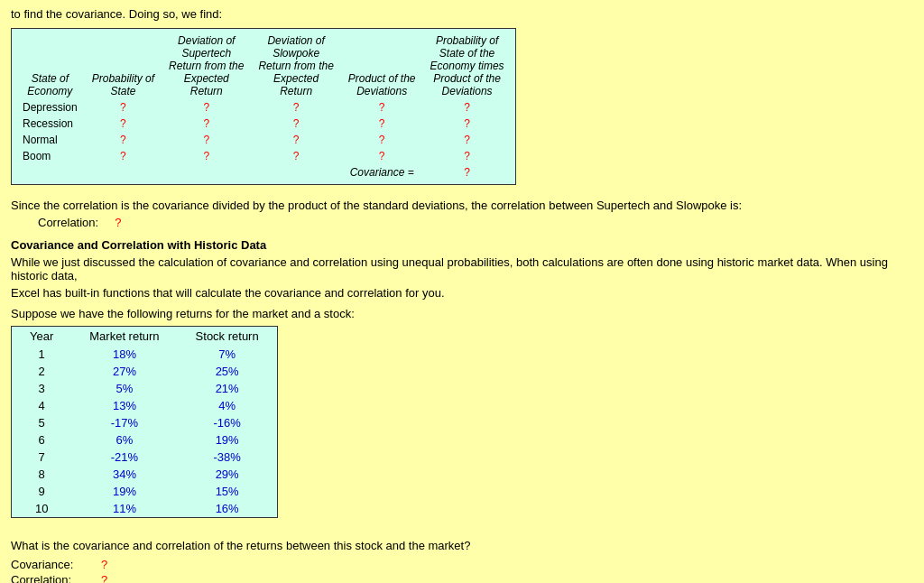 This screenshot has height=583, width=924. Describe the element at coordinates (206, 66) in the screenshot. I see `col-header-dev-supertech: Deviation ofSupertechReturn from theExpe…` at that location.